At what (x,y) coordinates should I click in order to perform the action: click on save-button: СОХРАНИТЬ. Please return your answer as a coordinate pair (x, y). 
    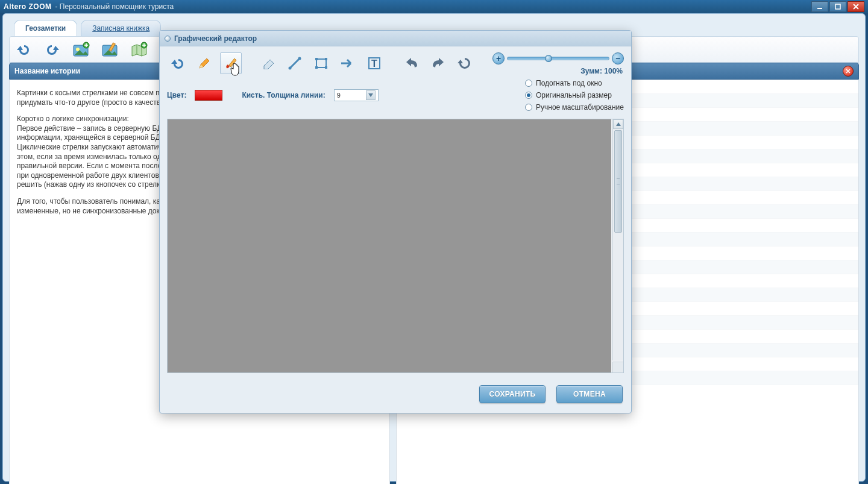
    Looking at the image, I should click on (512, 394).